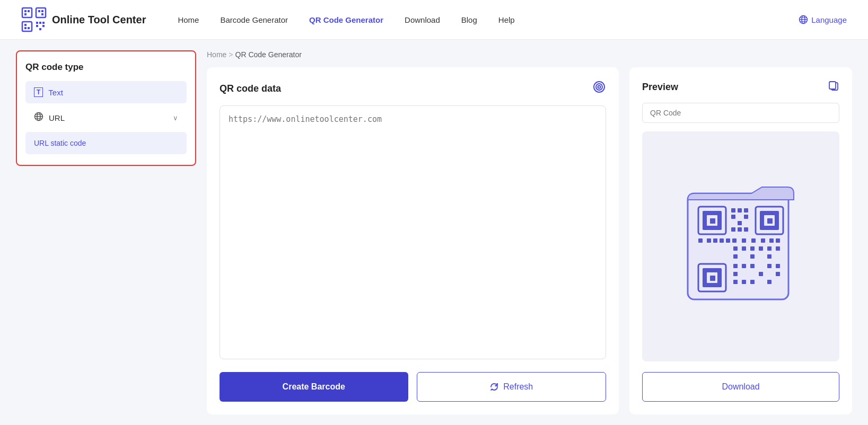 The image size is (868, 425). Describe the element at coordinates (494, 387) in the screenshot. I see `refresh-icon` at that location.